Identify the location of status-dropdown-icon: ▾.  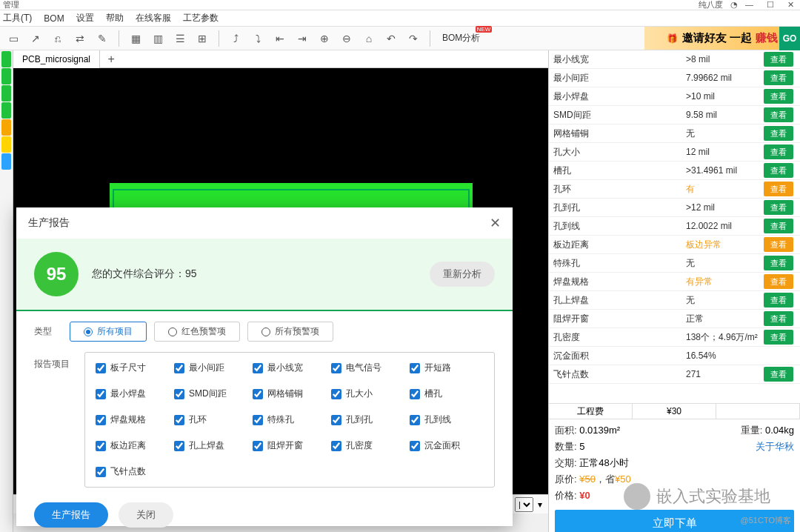
(540, 505).